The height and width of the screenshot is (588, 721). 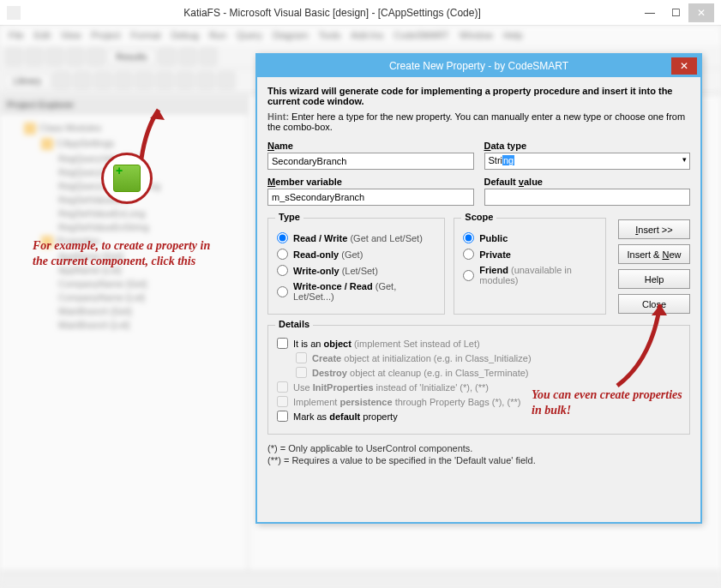 What do you see at coordinates (530, 275) in the screenshot?
I see `scope-friend: Friend (unavailable in modules)` at bounding box center [530, 275].